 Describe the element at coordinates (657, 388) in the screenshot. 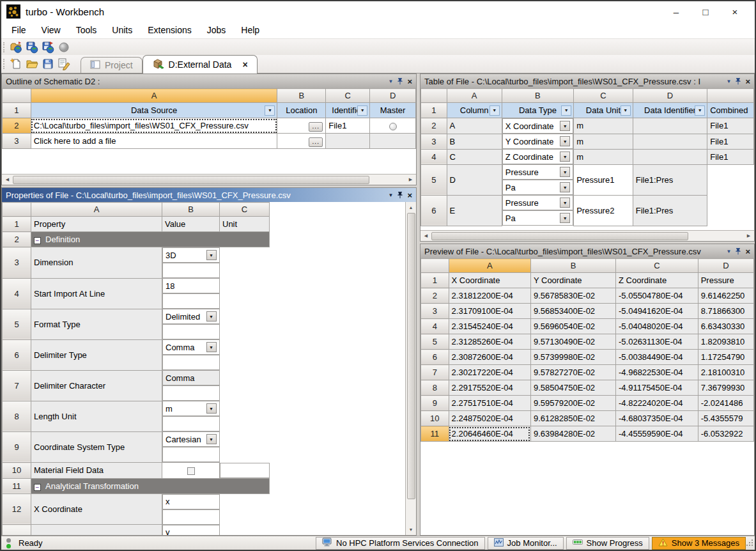

I see `z-coordinate-cell: -4.91175450E-04` at that location.